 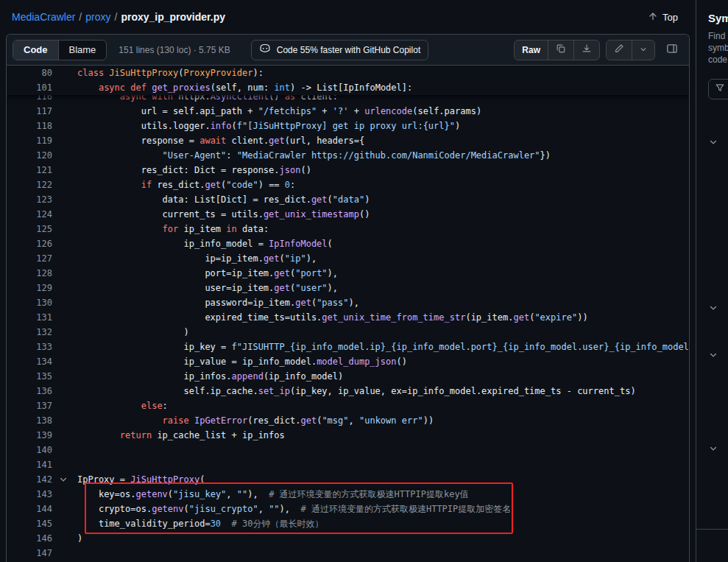 What do you see at coordinates (29, 480) in the screenshot?
I see `line-number: 142` at bounding box center [29, 480].